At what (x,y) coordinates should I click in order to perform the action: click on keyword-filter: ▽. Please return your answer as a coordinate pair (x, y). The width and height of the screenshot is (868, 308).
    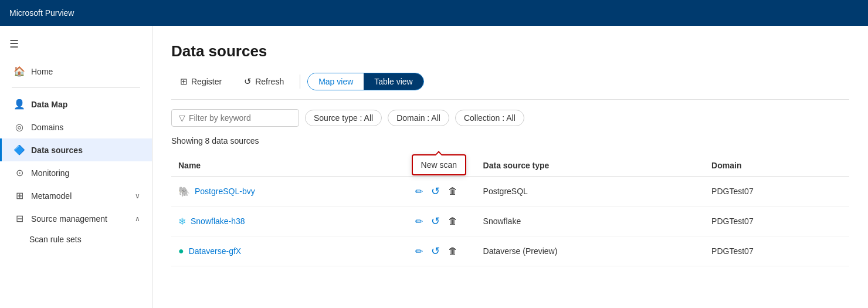
    Looking at the image, I should click on (235, 118).